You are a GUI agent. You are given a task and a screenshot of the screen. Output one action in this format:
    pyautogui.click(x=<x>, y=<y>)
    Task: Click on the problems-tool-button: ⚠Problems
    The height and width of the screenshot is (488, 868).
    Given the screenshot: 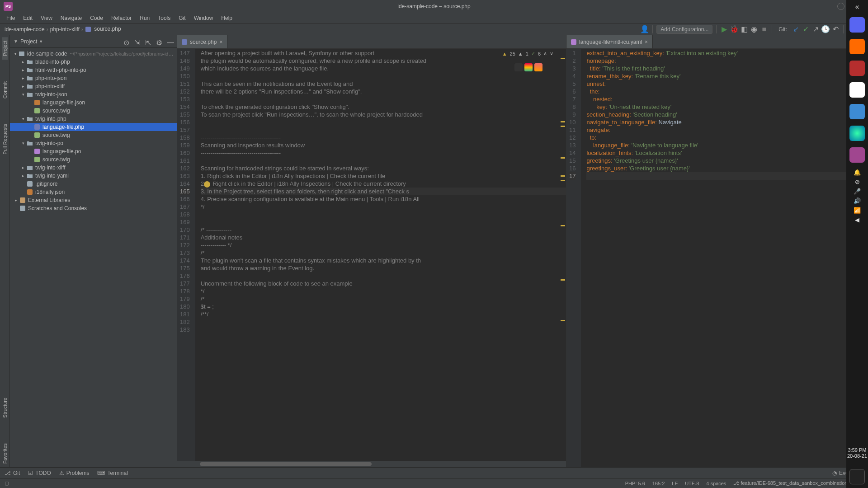 What is the action you would take?
    pyautogui.click(x=74, y=473)
    